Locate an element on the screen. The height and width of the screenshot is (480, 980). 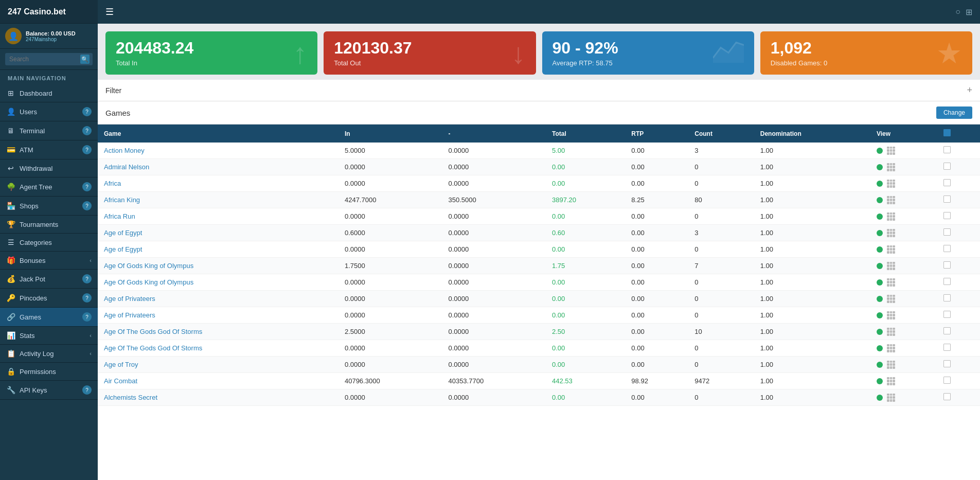
sidebar-item-games: 🔗 Games ? is located at coordinates (49, 317).